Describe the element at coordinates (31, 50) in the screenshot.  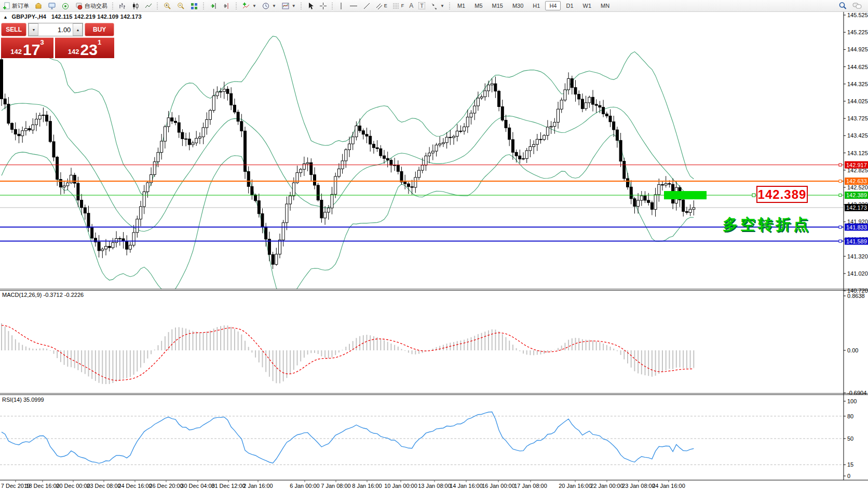
I see `sell-price-main: 17` at that location.